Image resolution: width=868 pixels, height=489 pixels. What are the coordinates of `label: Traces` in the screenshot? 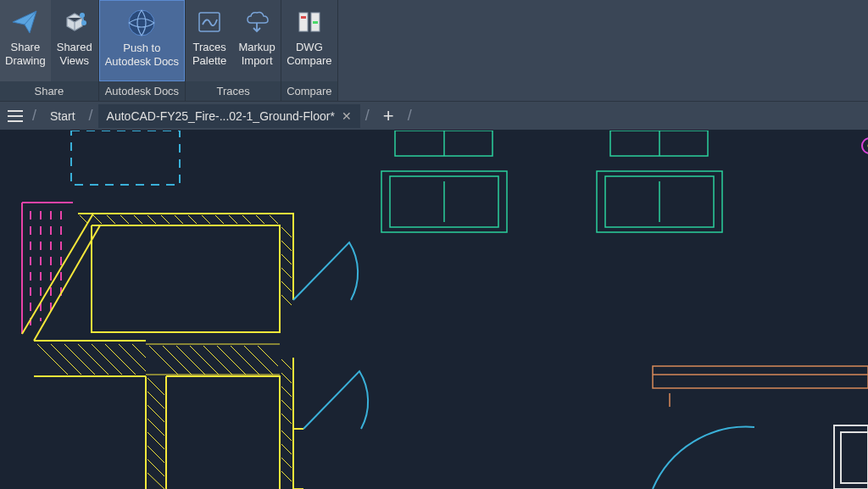 It's located at (210, 47).